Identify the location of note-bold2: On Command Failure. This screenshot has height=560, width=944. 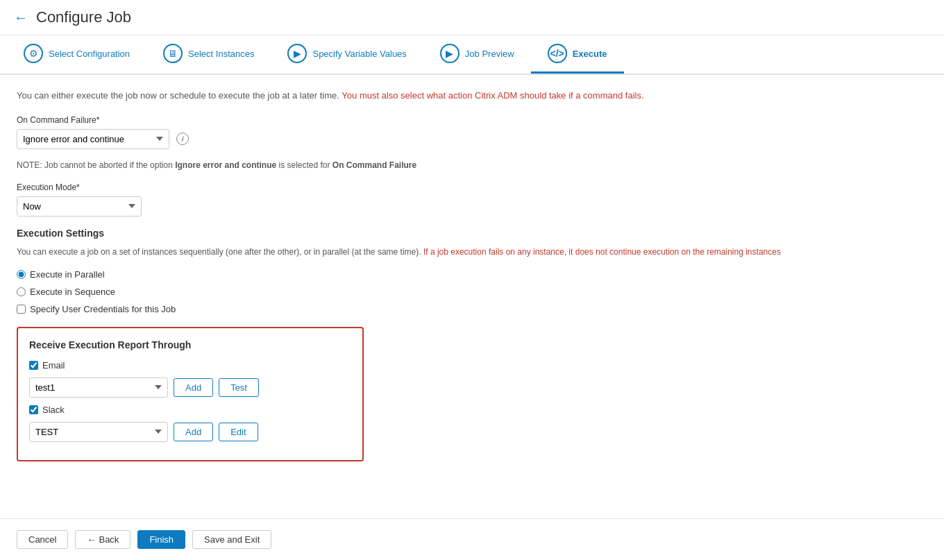
(375, 165).